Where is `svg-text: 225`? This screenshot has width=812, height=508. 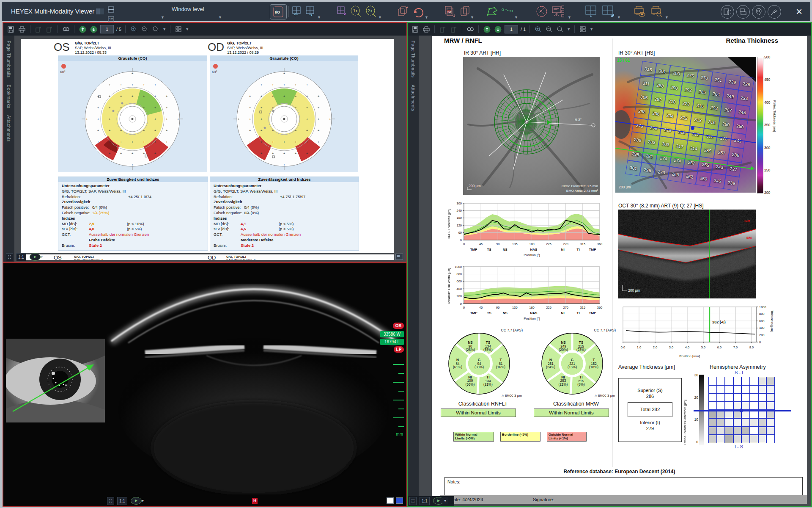 svg-text: 225 is located at coordinates (549, 244).